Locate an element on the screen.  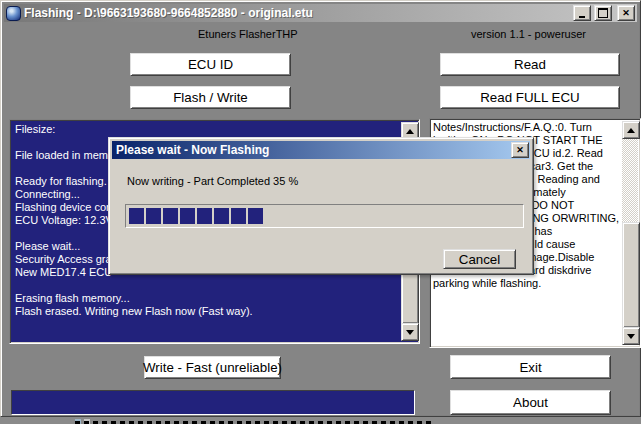
write-fast-button: Write - Fast (unreliable) is located at coordinates (212, 368).